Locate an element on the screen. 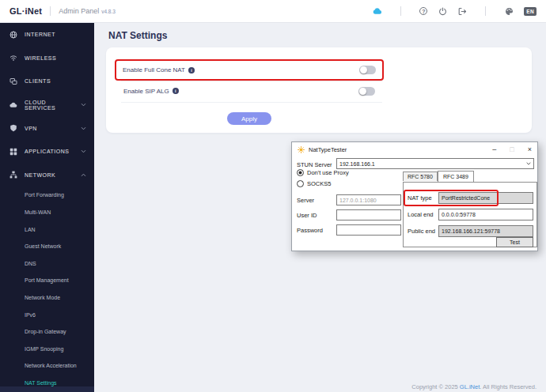 This screenshot has height=392, width=546. sidebar-item-network: NETWORK is located at coordinates (47, 175).